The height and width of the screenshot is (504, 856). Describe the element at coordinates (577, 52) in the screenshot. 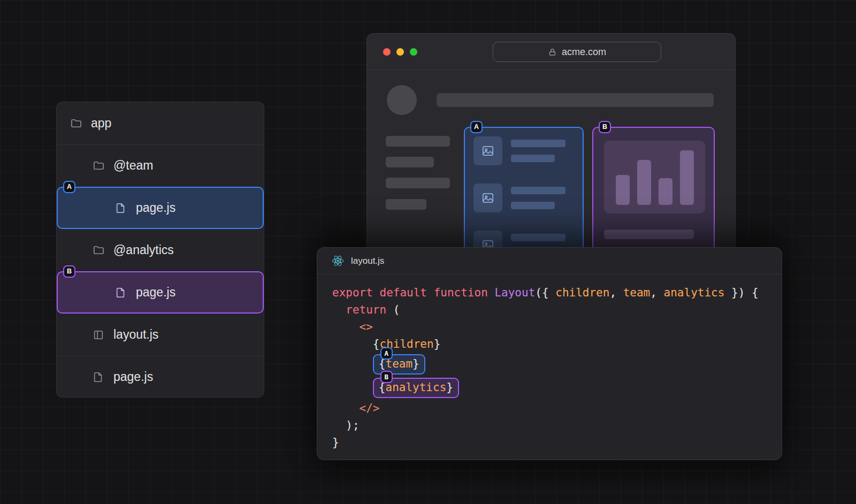

I see `url-bar: acme.com` at that location.